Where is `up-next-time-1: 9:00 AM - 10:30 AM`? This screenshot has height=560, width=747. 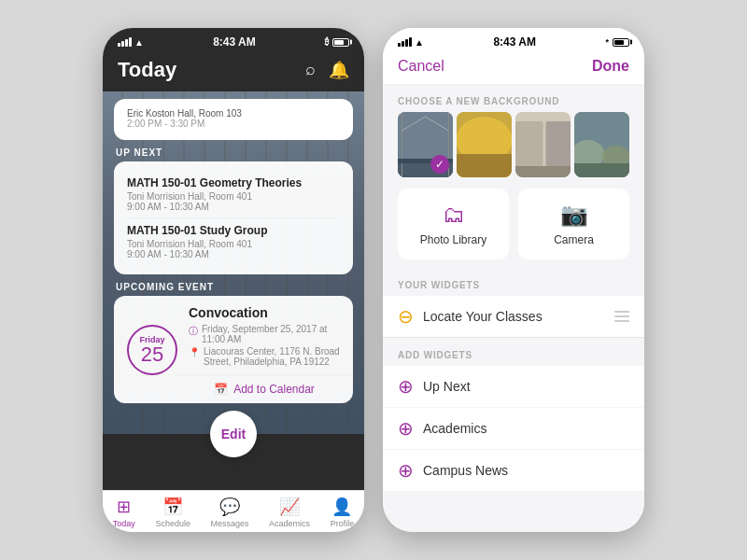
up-next-time-1: 9:00 AM - 10:30 AM is located at coordinates (233, 254).